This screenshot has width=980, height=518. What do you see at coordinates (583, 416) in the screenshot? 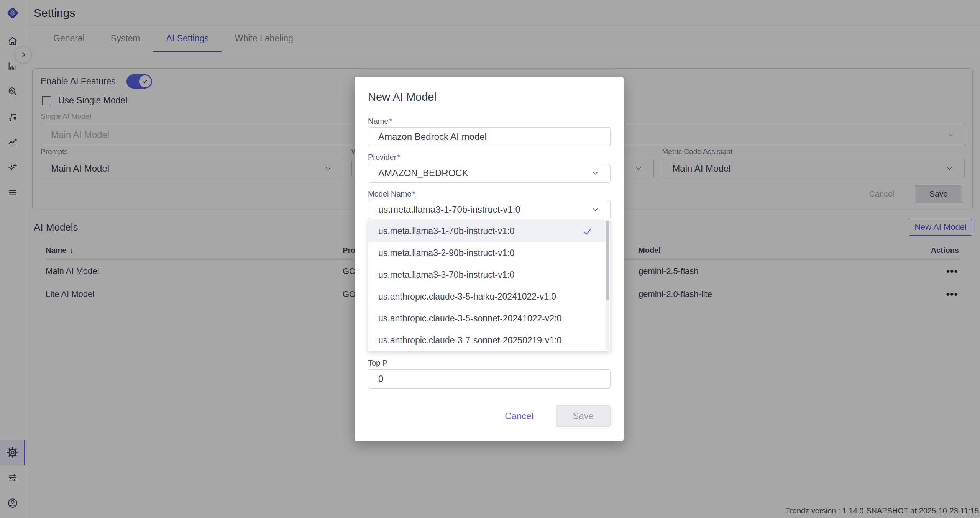
I see `dialog-save-button: Save` at bounding box center [583, 416].